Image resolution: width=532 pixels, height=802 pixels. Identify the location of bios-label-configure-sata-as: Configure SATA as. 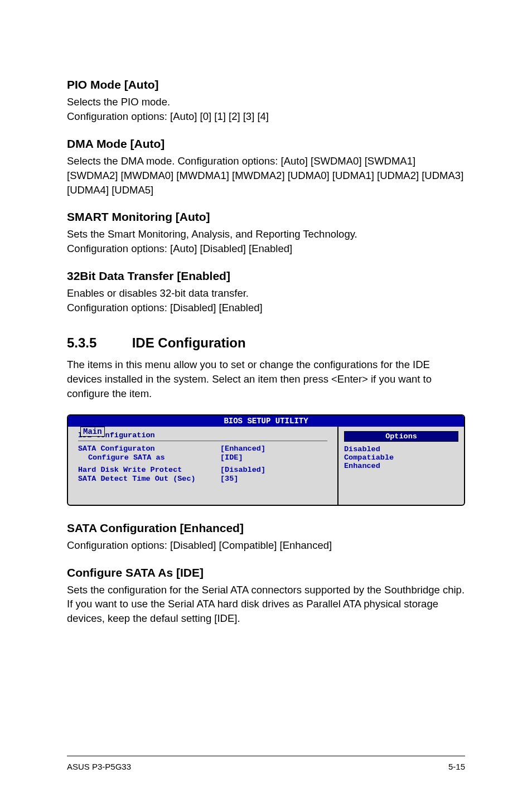
(149, 457).